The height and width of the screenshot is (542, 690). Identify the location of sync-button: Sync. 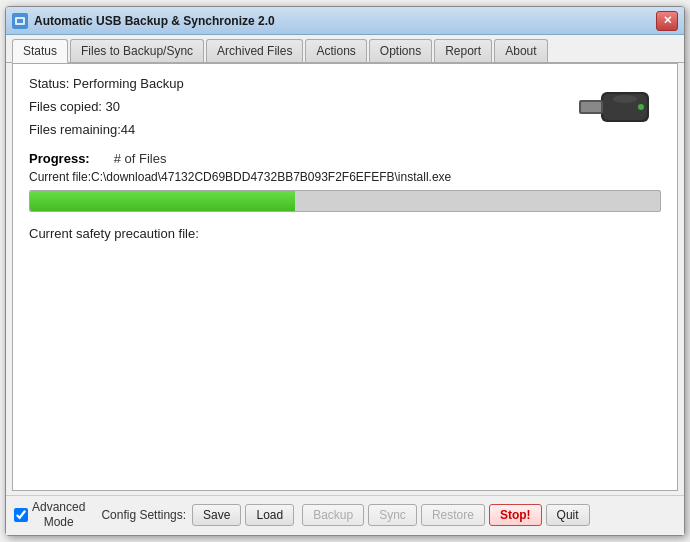
(392, 515).